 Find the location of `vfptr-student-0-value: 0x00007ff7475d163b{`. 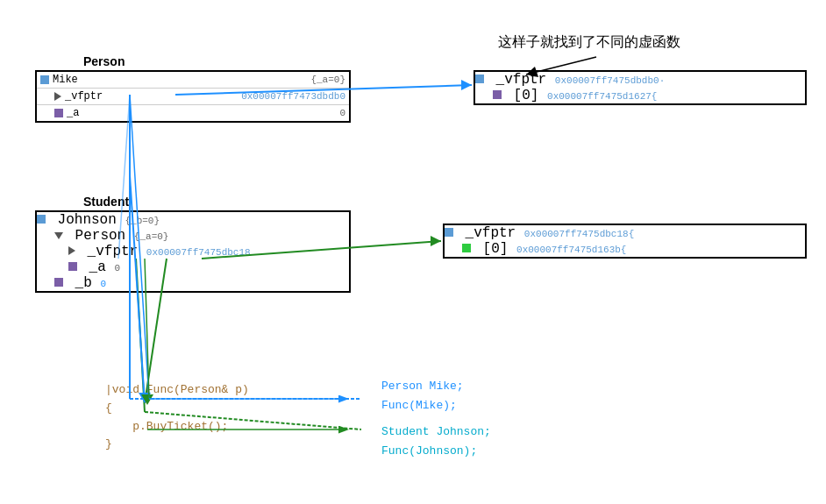

vfptr-student-0-value: 0x00007ff7475d163b{ is located at coordinates (572, 250).